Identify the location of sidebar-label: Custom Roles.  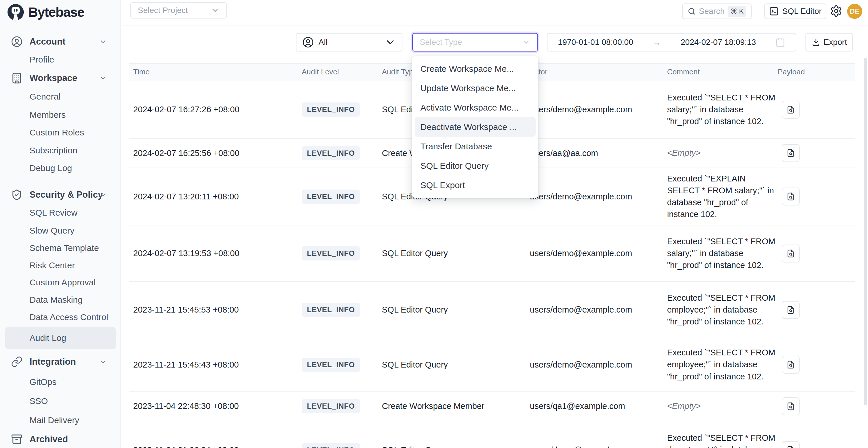
(57, 133).